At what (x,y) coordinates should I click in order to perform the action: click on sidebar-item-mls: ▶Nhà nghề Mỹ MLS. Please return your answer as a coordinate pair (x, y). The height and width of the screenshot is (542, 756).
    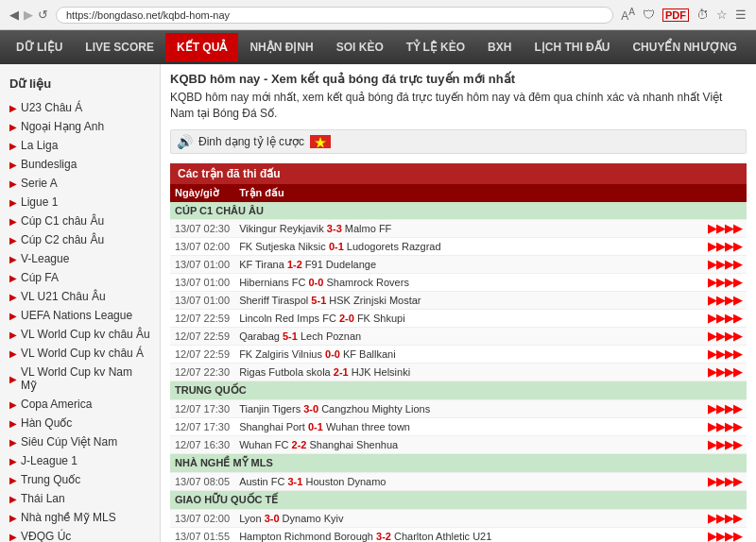
    Looking at the image, I should click on (79, 517).